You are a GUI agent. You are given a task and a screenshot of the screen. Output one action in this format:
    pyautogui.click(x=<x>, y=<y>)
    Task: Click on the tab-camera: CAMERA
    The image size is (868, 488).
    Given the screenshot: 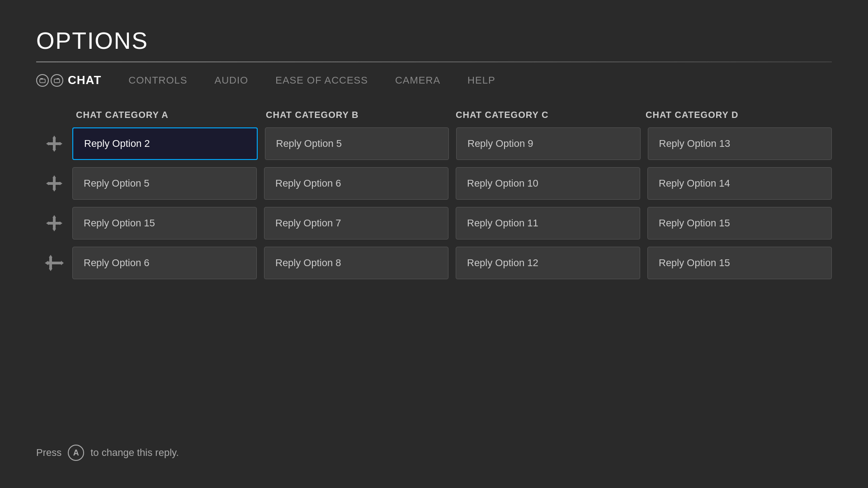 What is the action you would take?
    pyautogui.click(x=418, y=80)
    